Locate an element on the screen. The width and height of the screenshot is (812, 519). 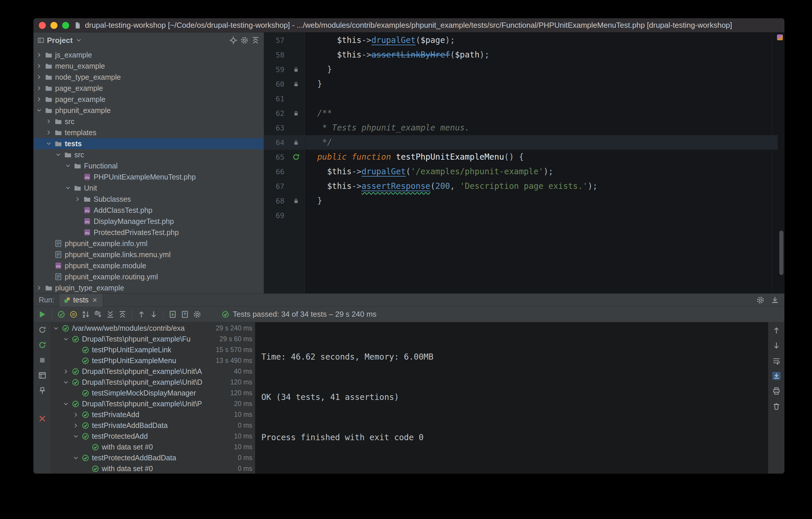
project-tree-item: phpunit_example.info.yml is located at coordinates (148, 244).